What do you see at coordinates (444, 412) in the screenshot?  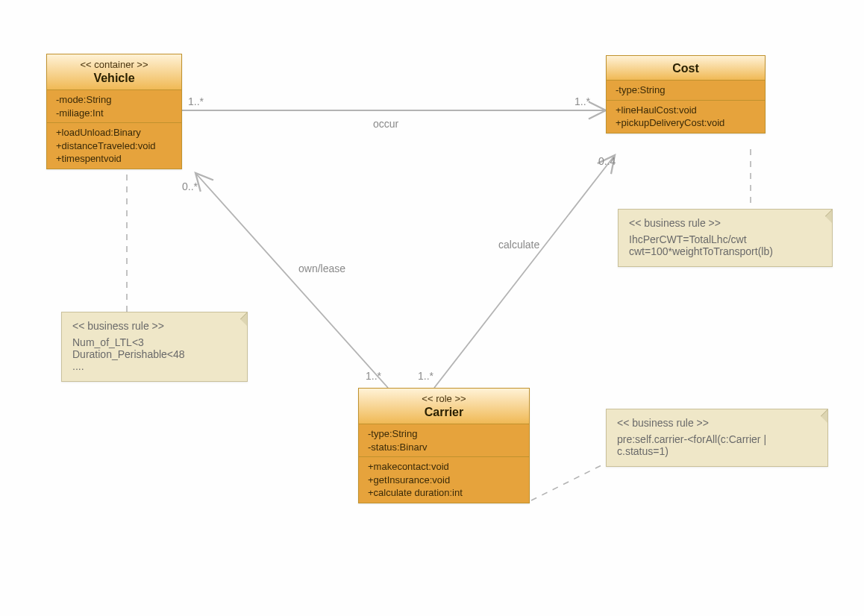 I see `carrier-name: Carrier` at bounding box center [444, 412].